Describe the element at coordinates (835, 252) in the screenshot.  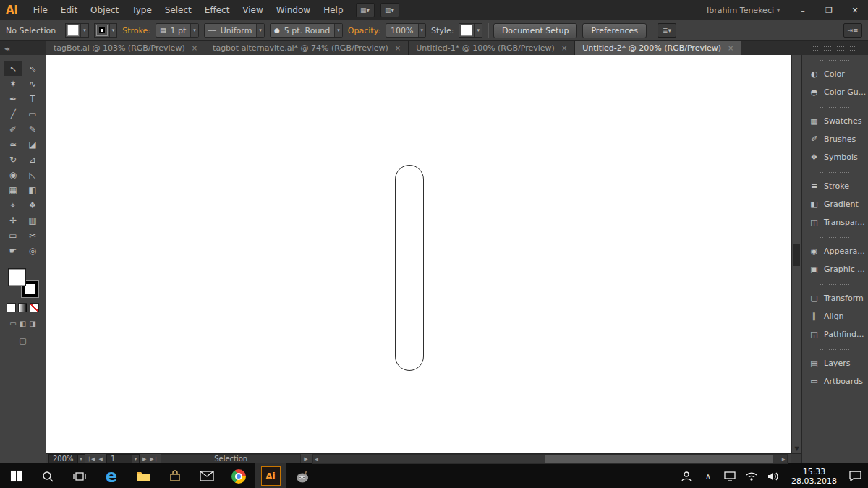
I see `panel-button-appeara: ◉Appeara...` at that location.